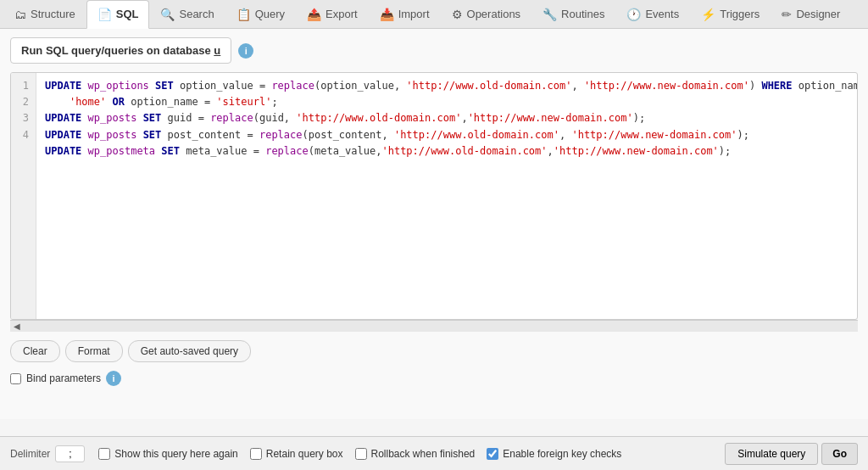 This screenshot has width=868, height=470. What do you see at coordinates (634, 14) in the screenshot?
I see `events-icon: 🕐` at bounding box center [634, 14].